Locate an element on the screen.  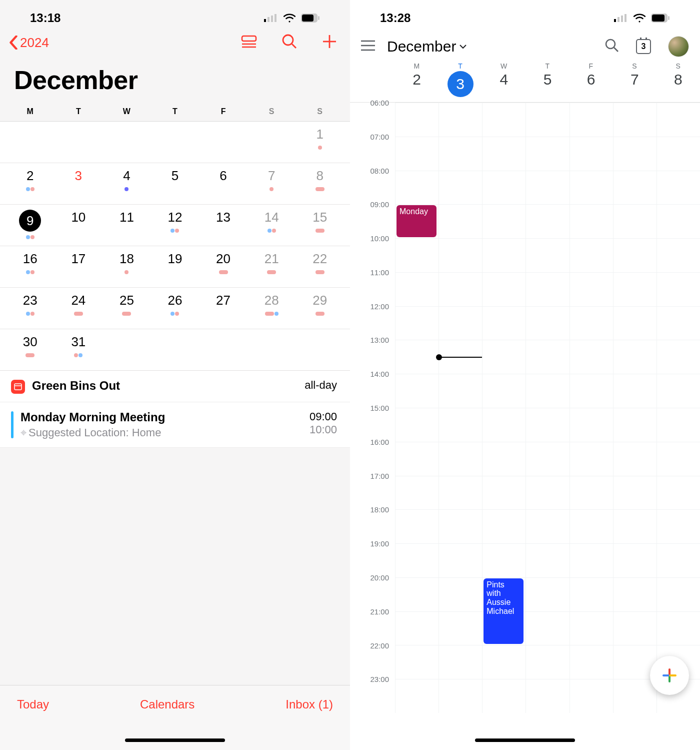
calendar-row: 16171819202122 is located at coordinates (175, 266).